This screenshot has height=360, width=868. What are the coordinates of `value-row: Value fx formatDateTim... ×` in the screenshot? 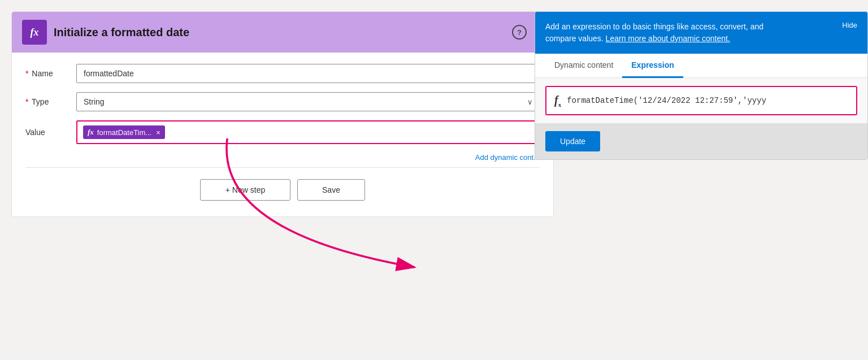 It's located at (283, 132).